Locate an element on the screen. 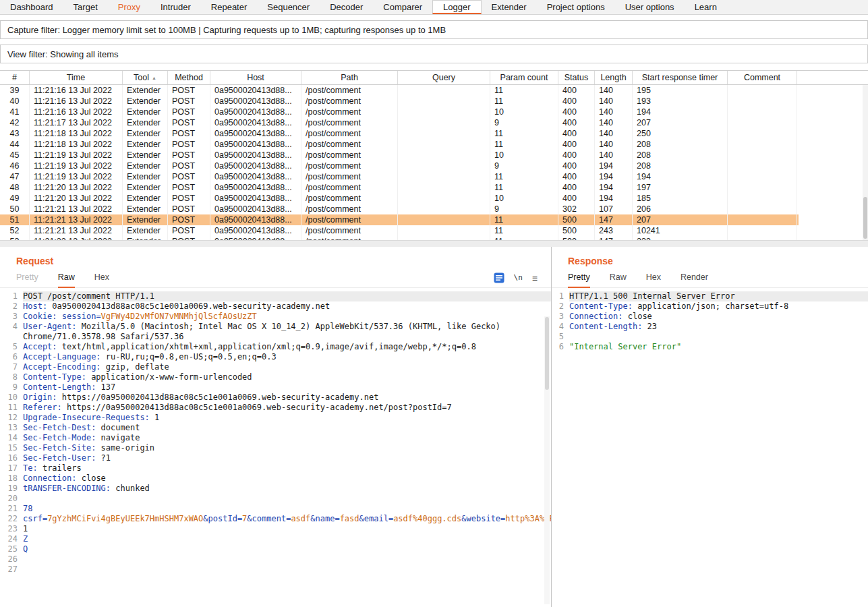 This screenshot has width=868, height=607. top-tab-extender: Extender is located at coordinates (509, 7).